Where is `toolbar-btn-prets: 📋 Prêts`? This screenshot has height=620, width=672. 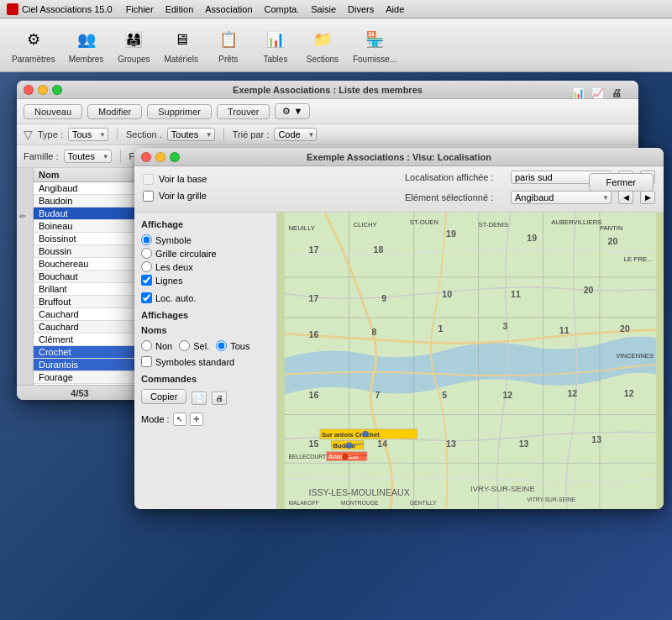 toolbar-btn-prets: 📋 Prêts is located at coordinates (228, 45).